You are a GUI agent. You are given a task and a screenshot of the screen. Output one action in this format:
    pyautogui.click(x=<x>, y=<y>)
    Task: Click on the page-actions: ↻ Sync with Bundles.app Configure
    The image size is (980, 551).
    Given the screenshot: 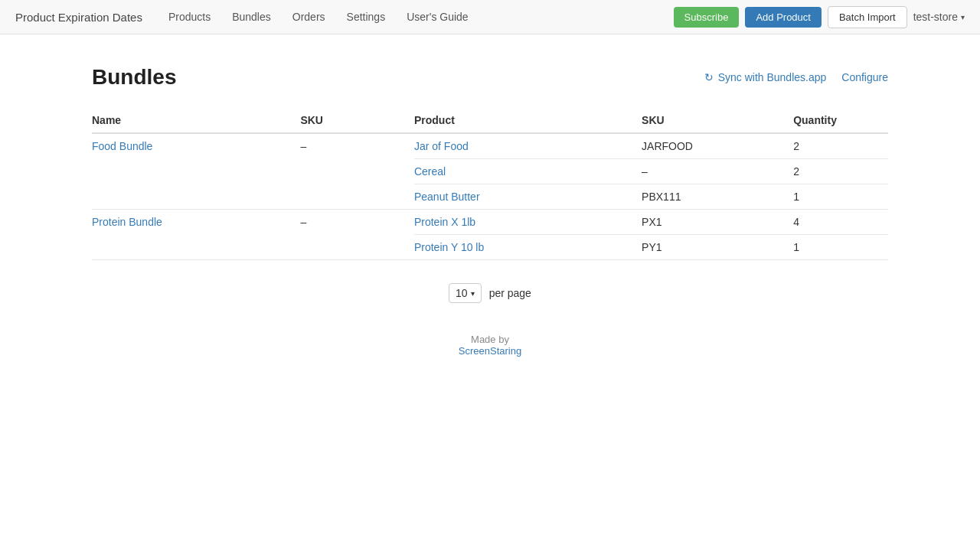 What is the action you would take?
    pyautogui.click(x=796, y=77)
    